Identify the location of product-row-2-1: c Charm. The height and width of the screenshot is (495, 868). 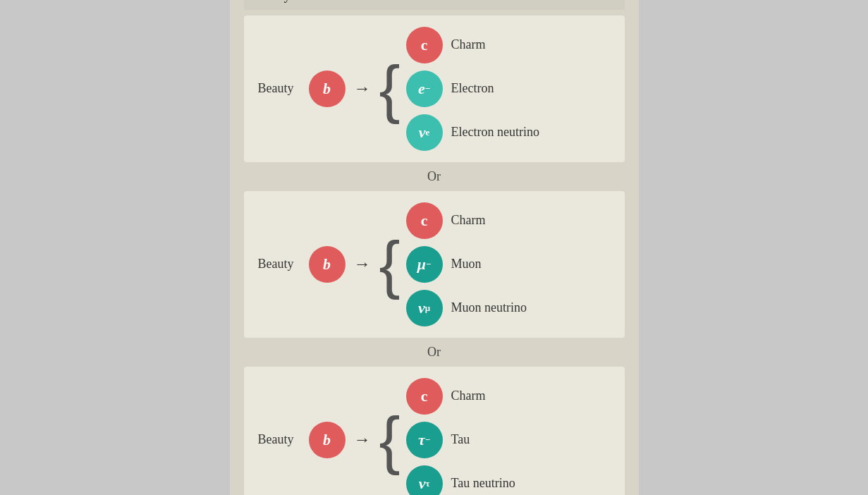
(467, 221).